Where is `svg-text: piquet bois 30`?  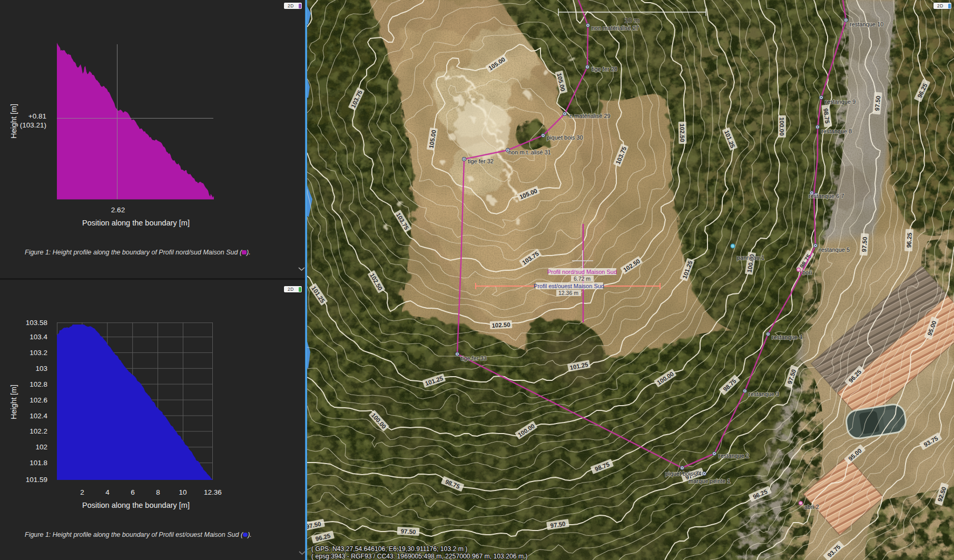
svg-text: piquet bois 30 is located at coordinates (565, 137).